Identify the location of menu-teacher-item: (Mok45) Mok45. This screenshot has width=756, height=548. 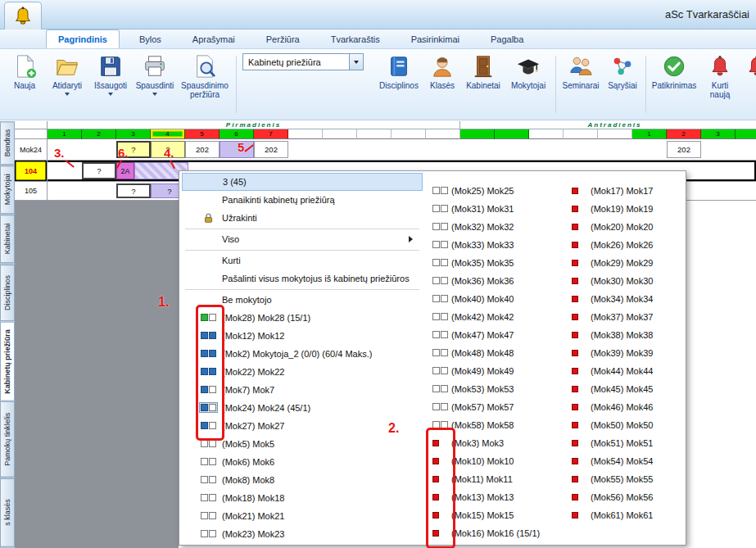
(625, 389).